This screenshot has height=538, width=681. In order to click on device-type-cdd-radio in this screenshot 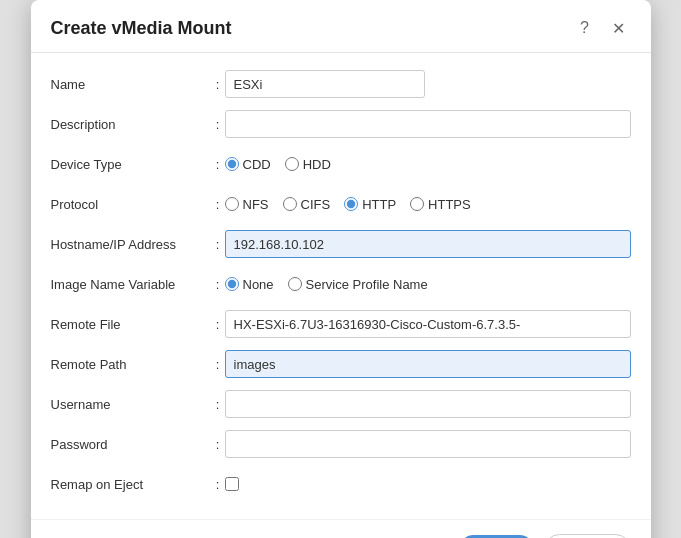, I will do `click(232, 164)`.